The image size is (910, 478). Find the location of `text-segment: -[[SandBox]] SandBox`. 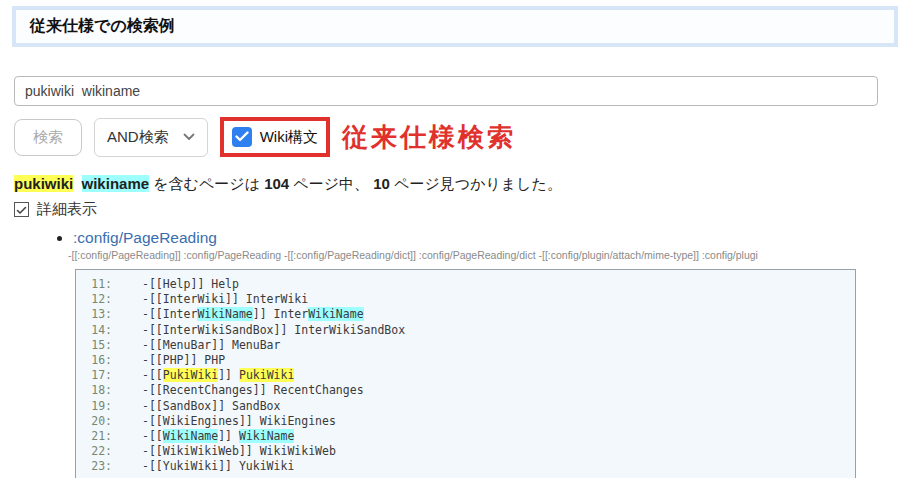

text-segment: -[[SandBox]] SandBox is located at coordinates (211, 406).